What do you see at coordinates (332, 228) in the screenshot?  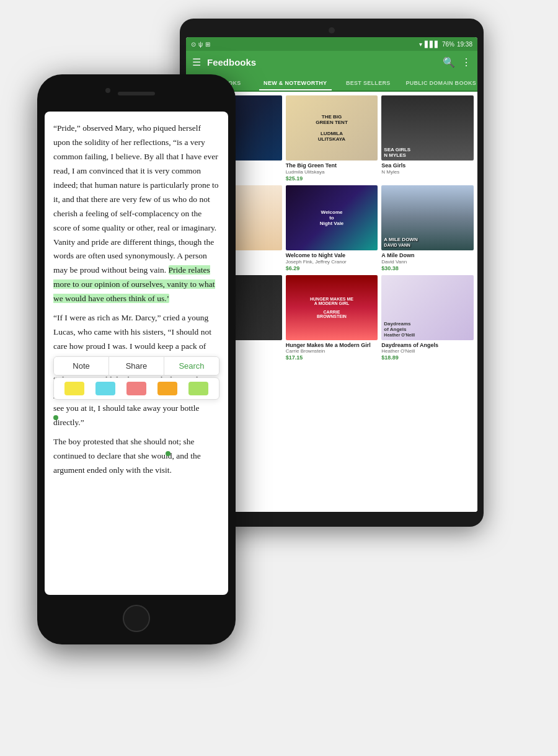 I see `list-item: WelcometoNight Vale Welcome to Night Val…` at bounding box center [332, 228].